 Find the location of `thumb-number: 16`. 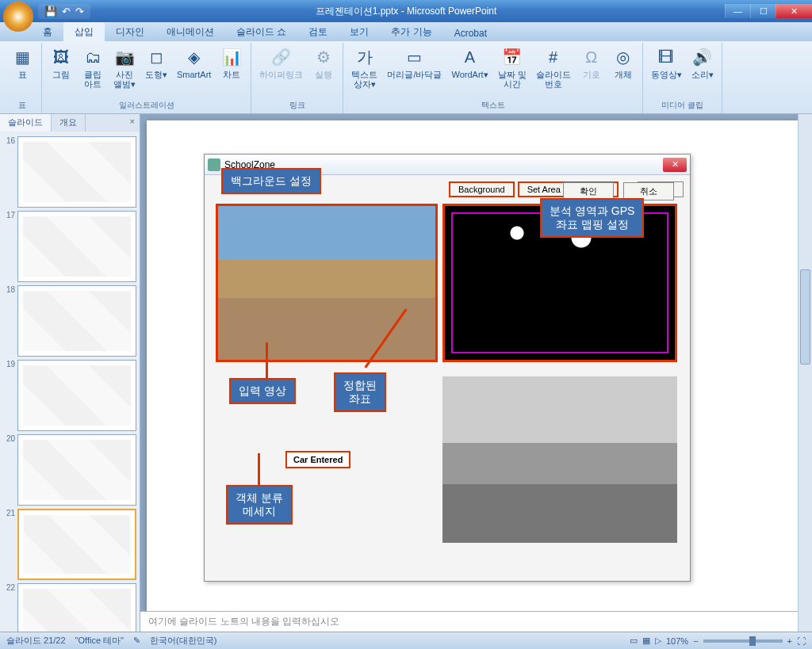

thumb-number: 16 is located at coordinates (10, 172).